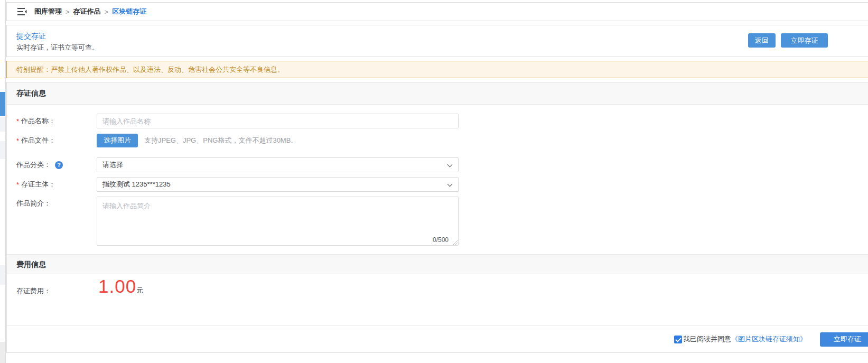 This screenshot has height=363, width=868. I want to click on work-name-input, so click(278, 121).